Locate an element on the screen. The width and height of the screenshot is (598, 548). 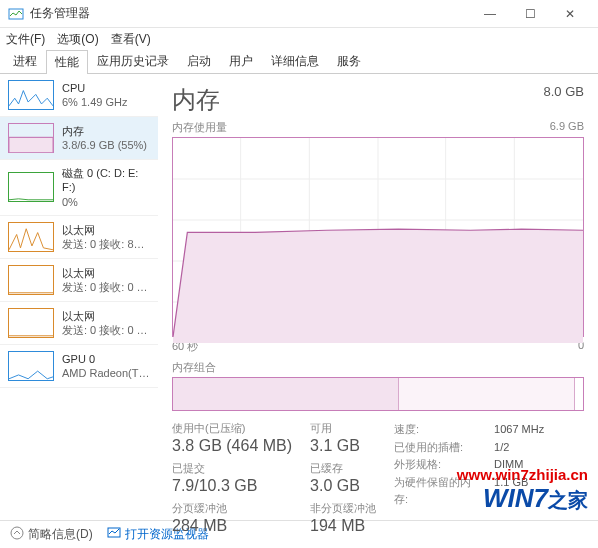
sidebar-item-GPU 0: GPU 0AMD Radeon(TM) Vega 2% is located at coordinates (79, 366).